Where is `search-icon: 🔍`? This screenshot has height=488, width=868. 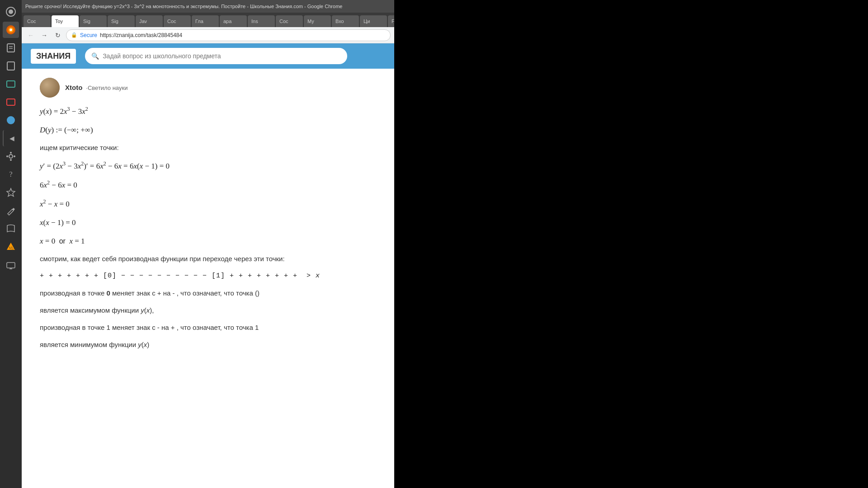
search-icon: 🔍 is located at coordinates (95, 56).